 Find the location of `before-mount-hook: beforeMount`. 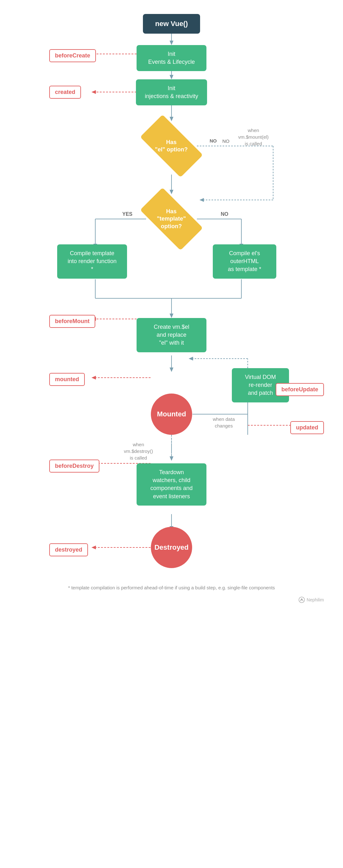

before-mount-hook: beforeMount is located at coordinates (72, 321).